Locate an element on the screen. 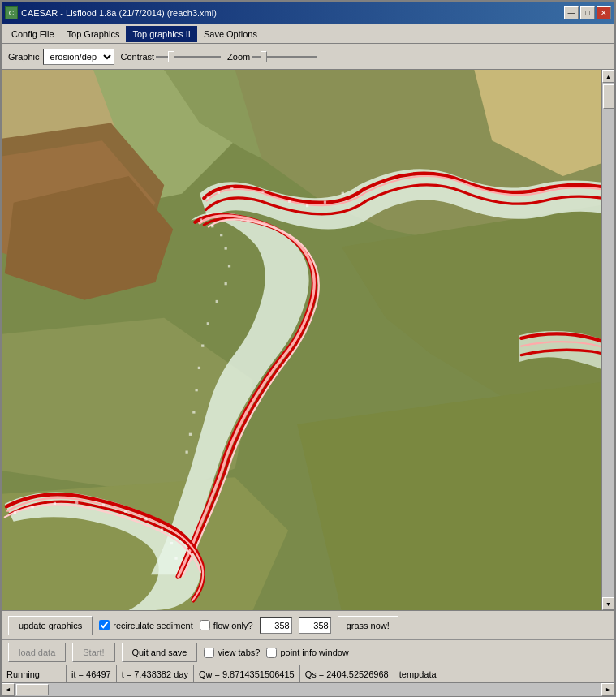 This screenshot has width=616, height=697. grass-button: grass now! is located at coordinates (368, 626).